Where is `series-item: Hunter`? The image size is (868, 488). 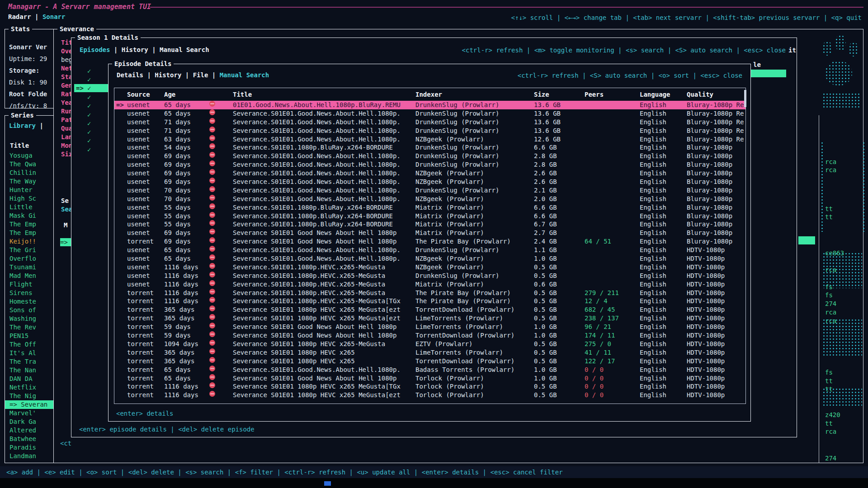 series-item: Hunter is located at coordinates (30, 190).